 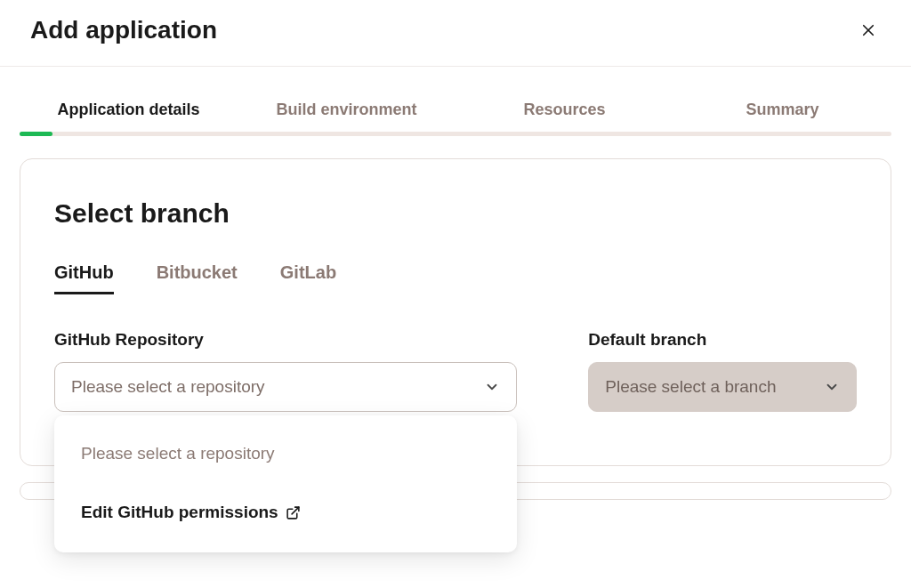 I want to click on branch-field-label: Default branch, so click(x=722, y=340).